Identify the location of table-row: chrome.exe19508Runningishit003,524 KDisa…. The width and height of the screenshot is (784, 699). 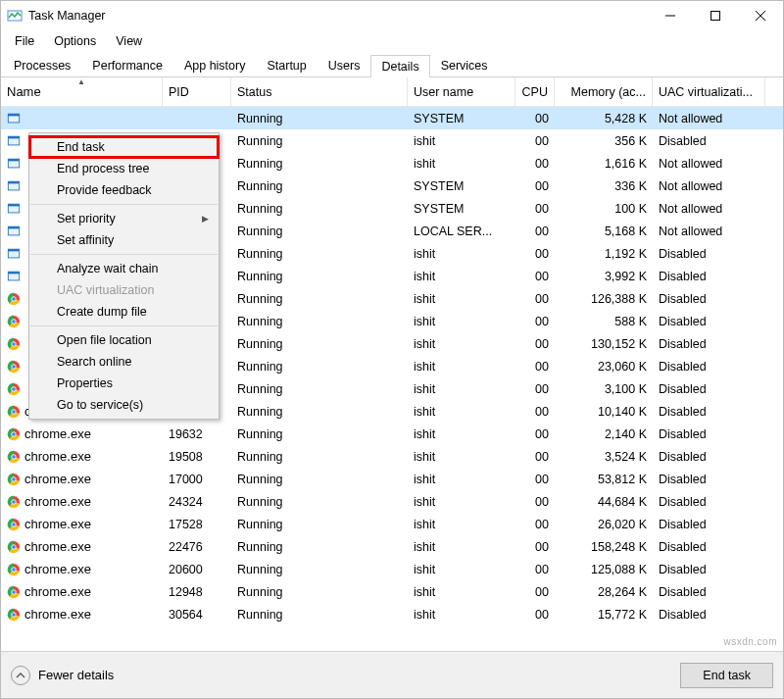
(392, 457).